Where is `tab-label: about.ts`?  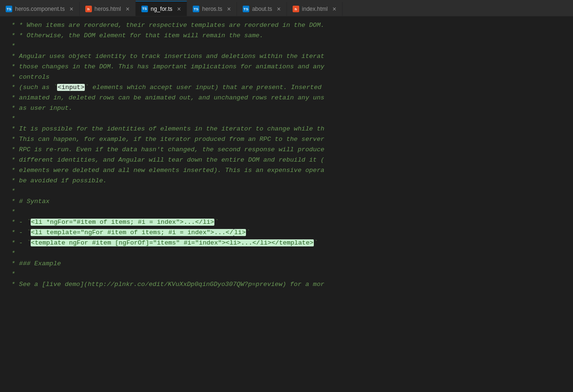
tab-label: about.ts is located at coordinates (262, 9).